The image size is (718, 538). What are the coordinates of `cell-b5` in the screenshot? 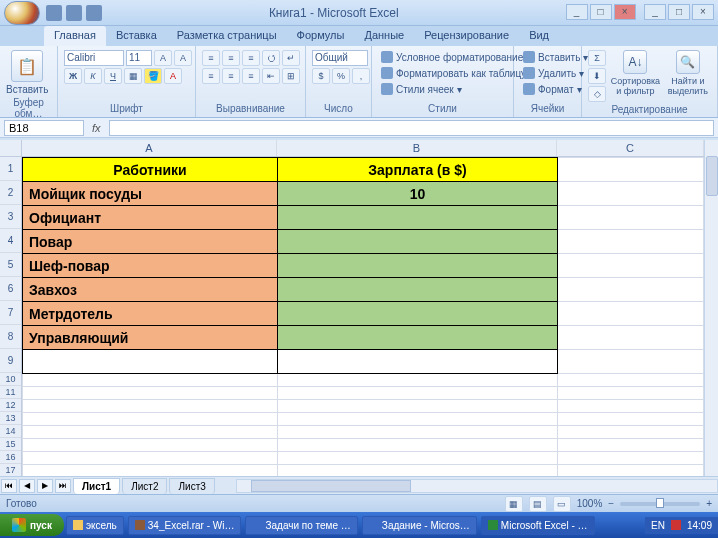 It's located at (418, 266).